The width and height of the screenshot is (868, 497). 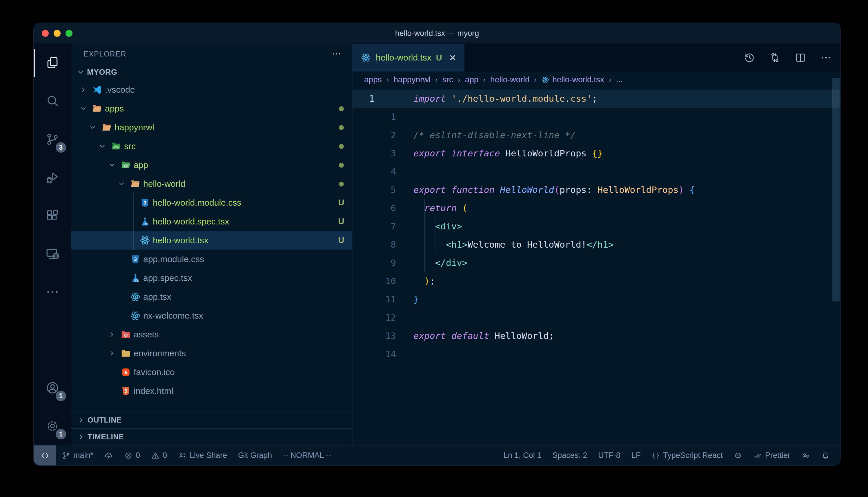 What do you see at coordinates (81, 437) in the screenshot?
I see `chevron-right-icon` at bounding box center [81, 437].